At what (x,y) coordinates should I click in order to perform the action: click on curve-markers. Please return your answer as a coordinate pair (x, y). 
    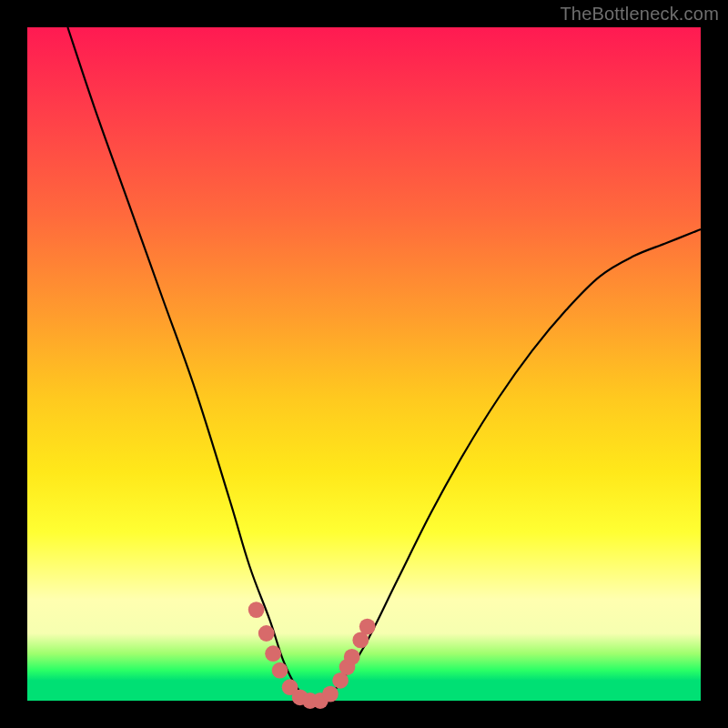
    Looking at the image, I should click on (312, 655).